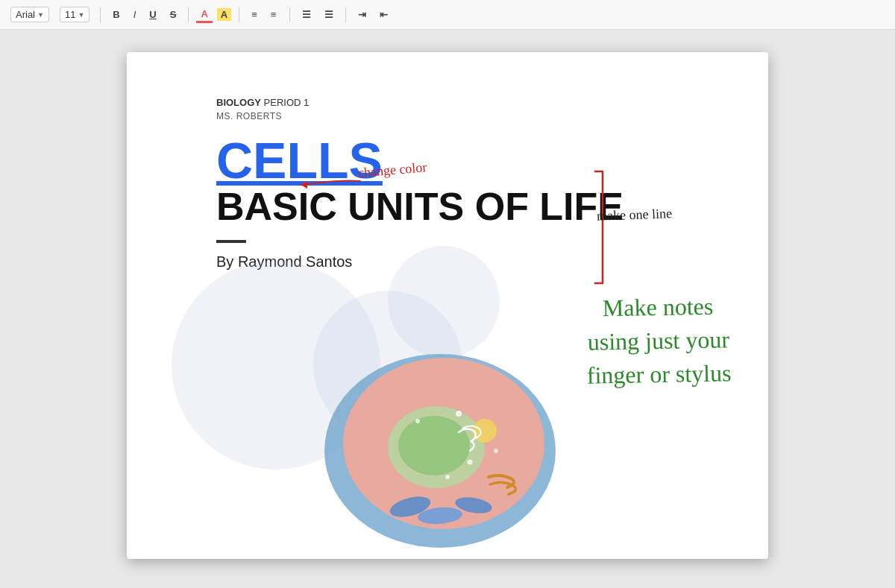 The image size is (895, 588). What do you see at coordinates (224, 15) in the screenshot?
I see `highlight-button: A` at bounding box center [224, 15].